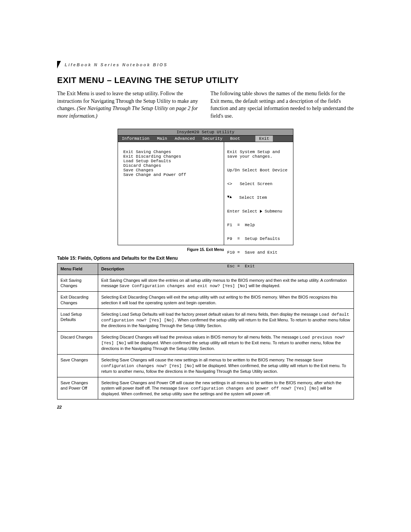  Describe the element at coordinates (171, 193) in the screenshot. I see `bios-left-pane: Exit Saving Changes Exit Discarding Chan…` at that location.